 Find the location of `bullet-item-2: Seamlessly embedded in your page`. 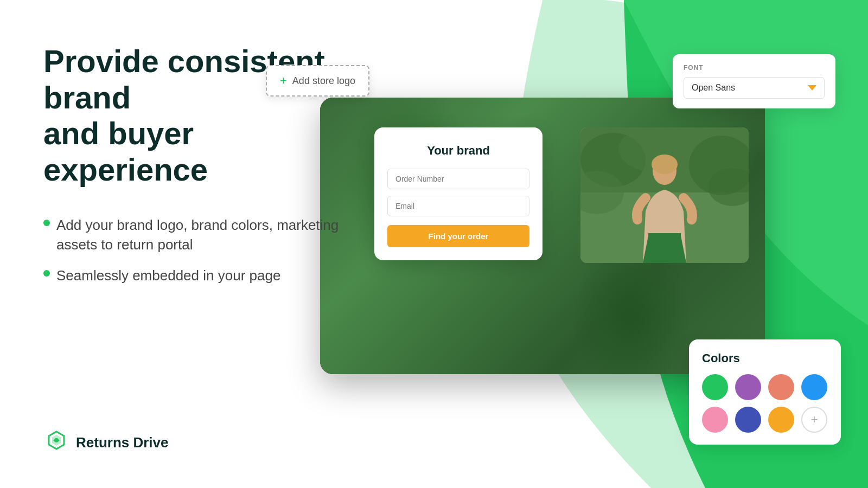

bullet-item-2: Seamlessly embedded in your page is located at coordinates (201, 275).